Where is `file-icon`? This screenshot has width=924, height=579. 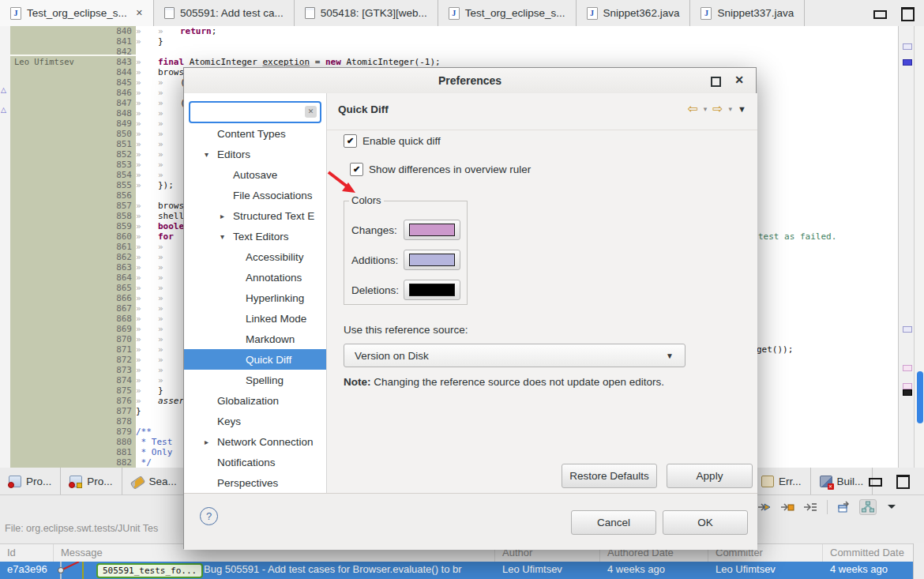 file-icon is located at coordinates (169, 13).